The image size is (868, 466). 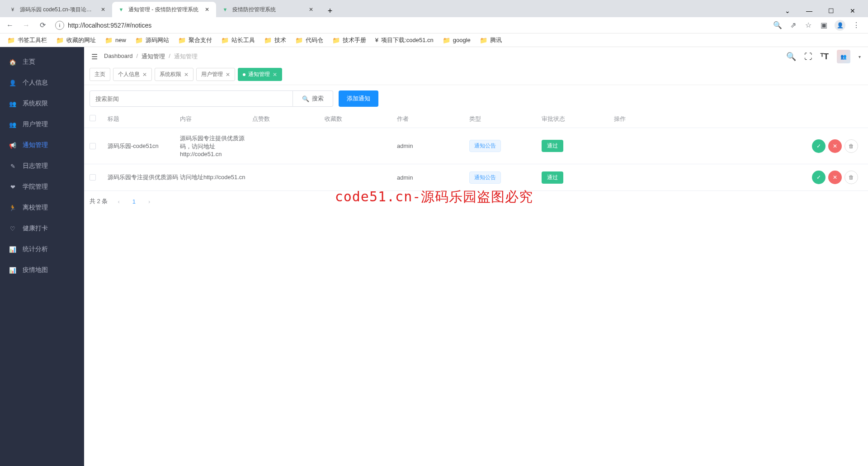 I want to click on window-close-icon: ✕, so click(x=853, y=11).